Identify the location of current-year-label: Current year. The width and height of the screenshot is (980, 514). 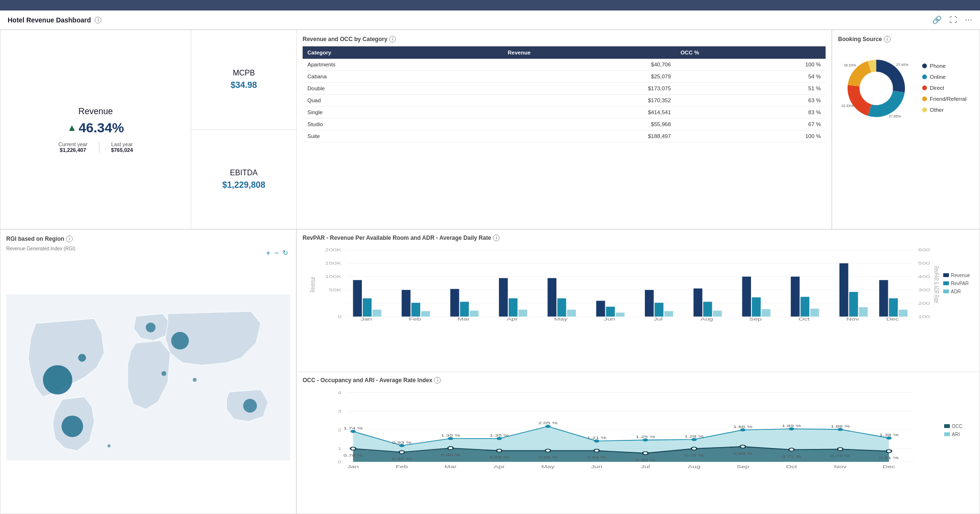
(73, 144).